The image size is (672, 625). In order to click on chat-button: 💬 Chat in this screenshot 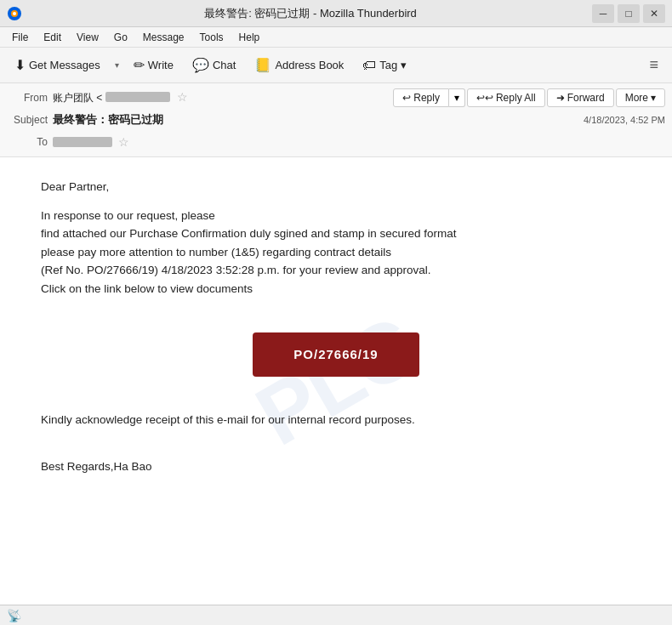, I will do `click(214, 65)`.